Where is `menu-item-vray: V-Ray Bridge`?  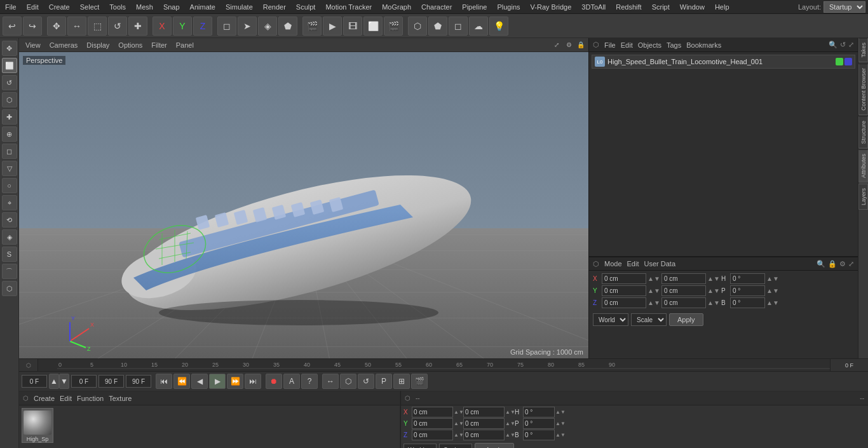 menu-item-vray: V-Ray Bridge is located at coordinates (552, 7).